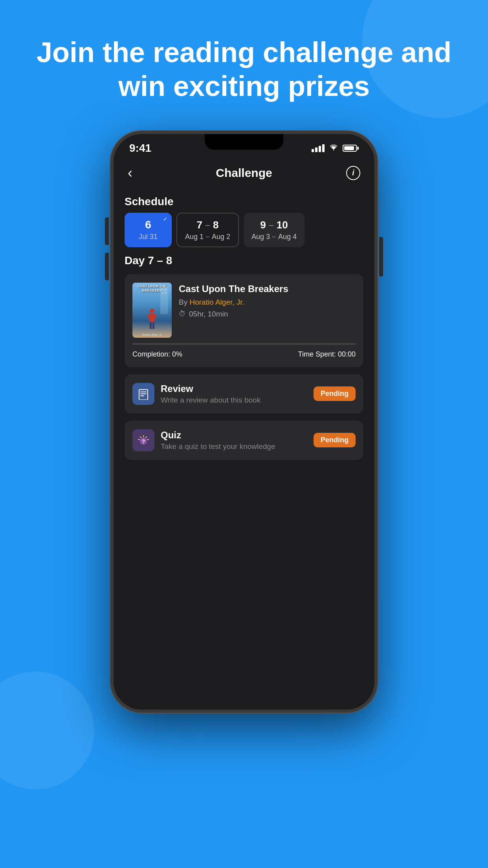 This screenshot has width=488, height=868. What do you see at coordinates (244, 321) in the screenshot?
I see `book-card: CAST UPON THE BREAKERS` at bounding box center [244, 321].